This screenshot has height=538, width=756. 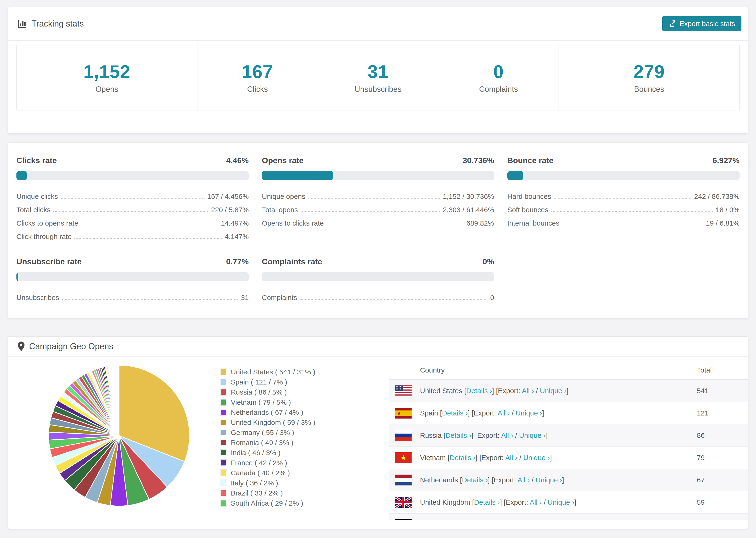 I want to click on rate-header: Opens rate30.736%, so click(x=378, y=160).